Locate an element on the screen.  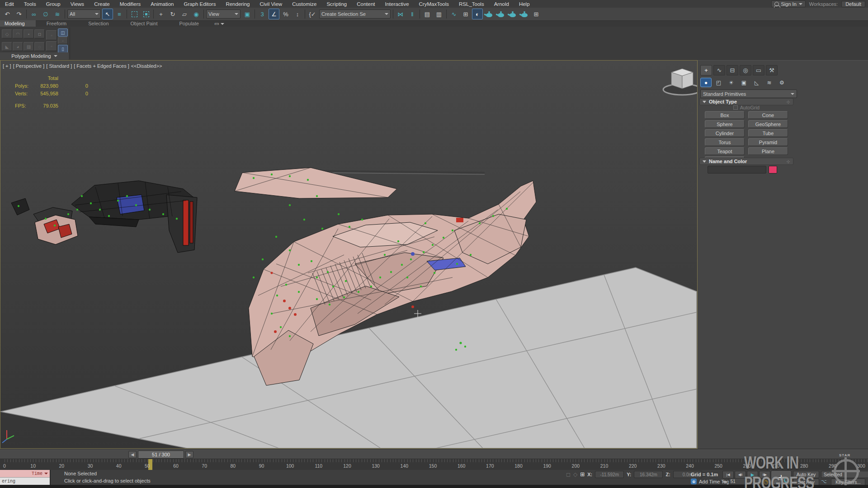
y-coordinate-field: 16.342m is located at coordinates (648, 474).